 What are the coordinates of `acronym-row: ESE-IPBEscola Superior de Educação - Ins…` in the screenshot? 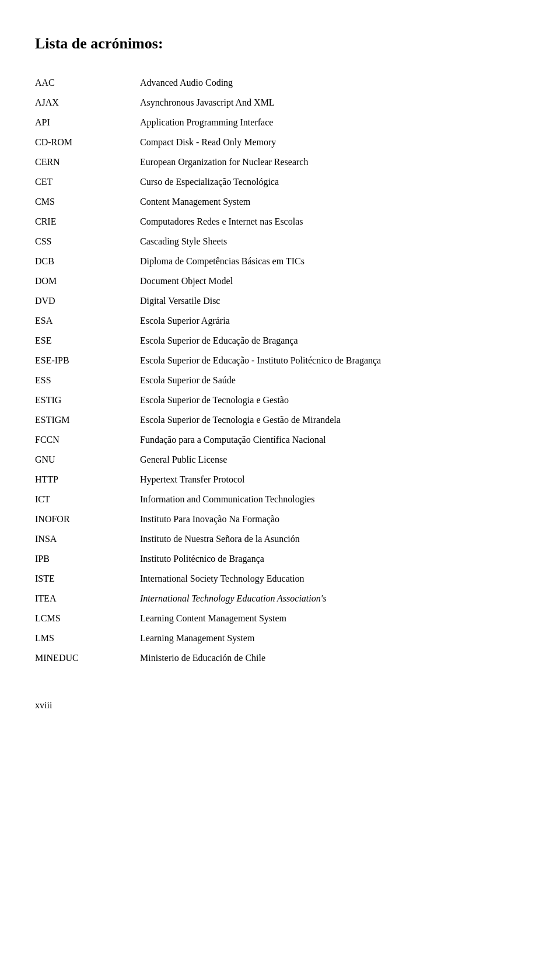 It's located at (280, 361).